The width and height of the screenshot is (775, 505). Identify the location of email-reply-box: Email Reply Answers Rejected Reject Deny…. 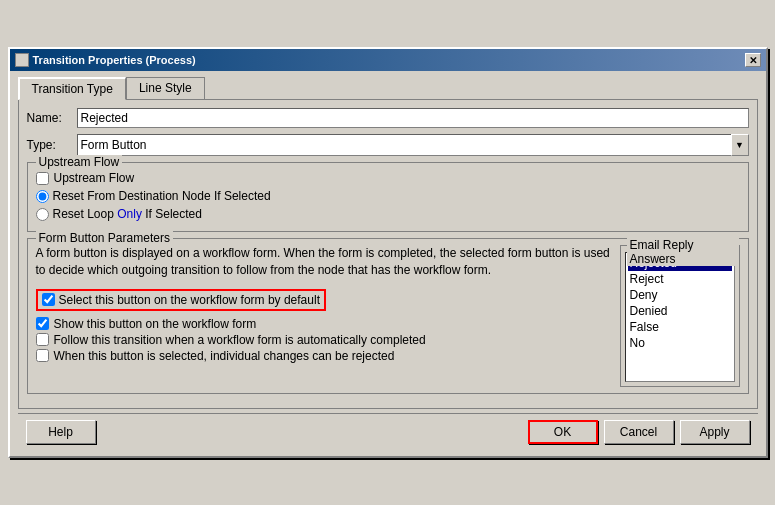
(680, 316).